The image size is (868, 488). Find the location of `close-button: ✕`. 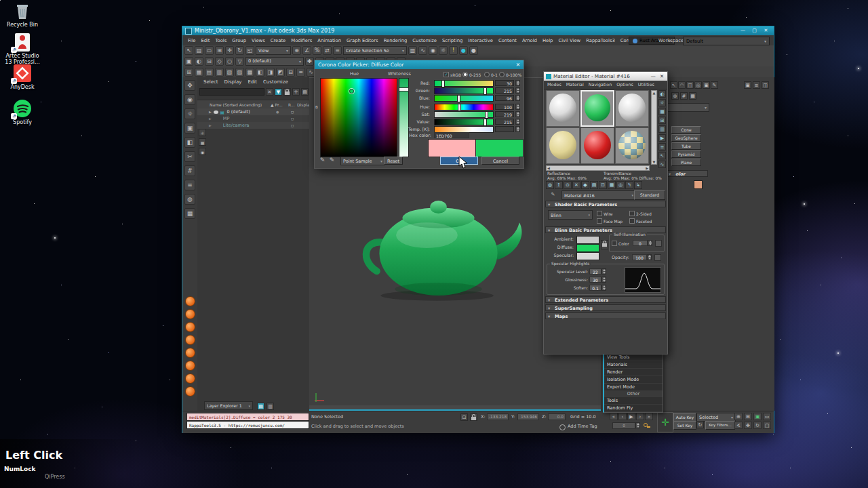

close-button: ✕ is located at coordinates (662, 76).